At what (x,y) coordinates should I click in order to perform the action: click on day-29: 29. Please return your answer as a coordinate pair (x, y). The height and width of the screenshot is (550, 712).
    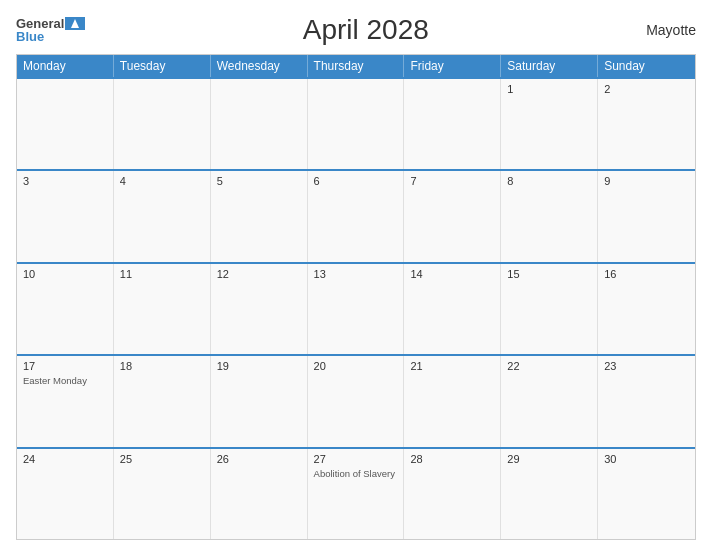
    Looking at the image, I should click on (549, 459).